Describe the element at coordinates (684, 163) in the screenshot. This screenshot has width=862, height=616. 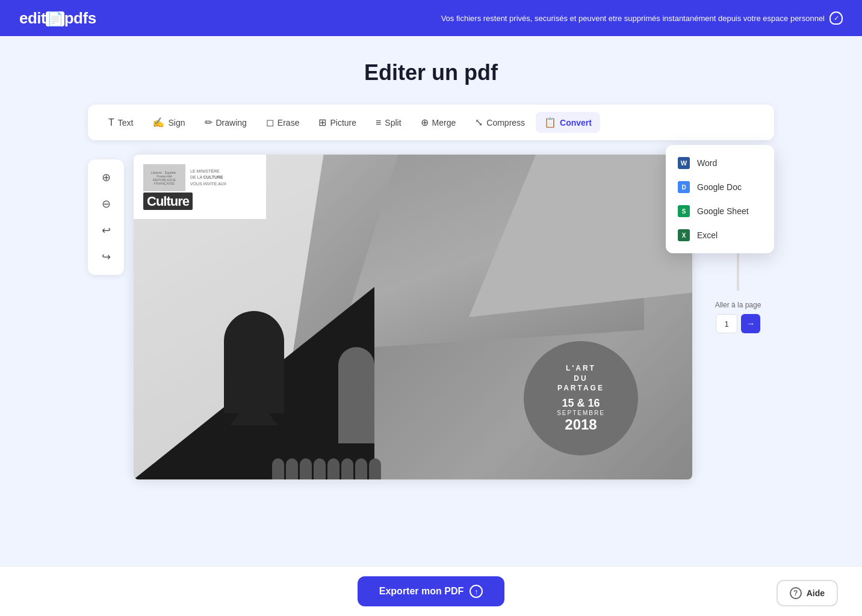
I see `word-icon: W` at that location.